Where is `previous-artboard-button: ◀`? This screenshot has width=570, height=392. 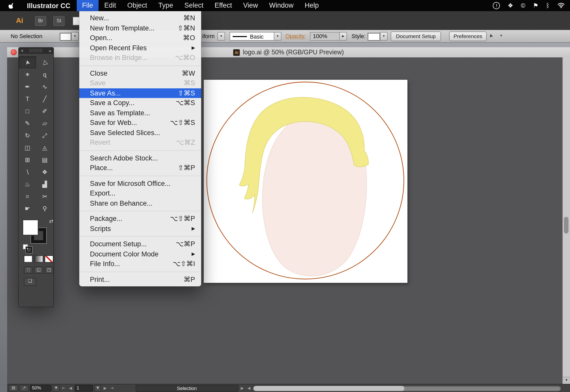 previous-artboard-button: ◀ is located at coordinates (70, 388).